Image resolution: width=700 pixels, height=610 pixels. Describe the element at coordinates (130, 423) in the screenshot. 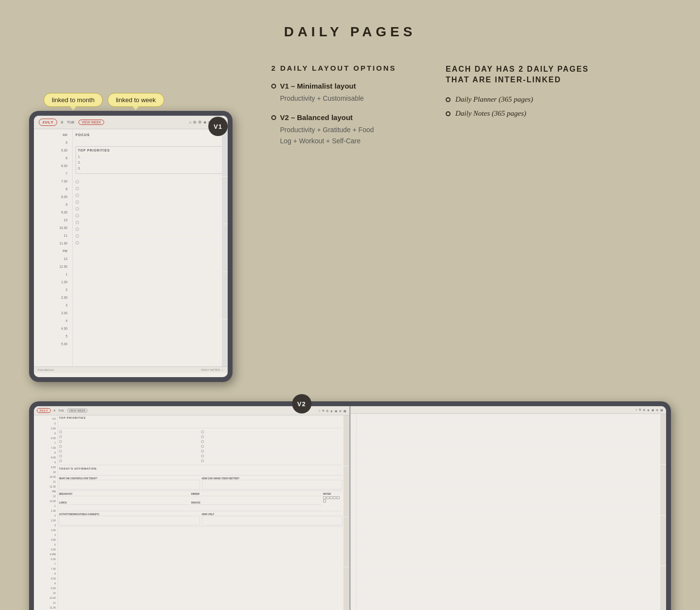

I see `v2-priority-col1` at that location.